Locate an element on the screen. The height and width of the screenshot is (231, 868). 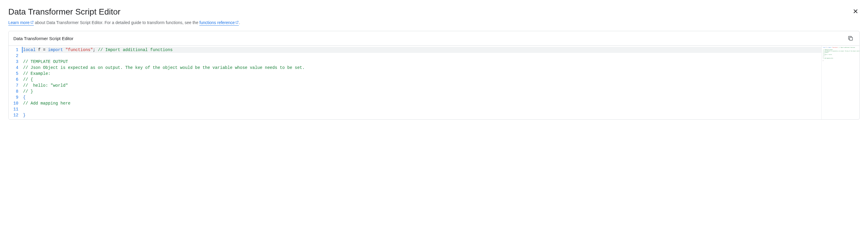
functions-reference-link: functions reference is located at coordinates (219, 23).